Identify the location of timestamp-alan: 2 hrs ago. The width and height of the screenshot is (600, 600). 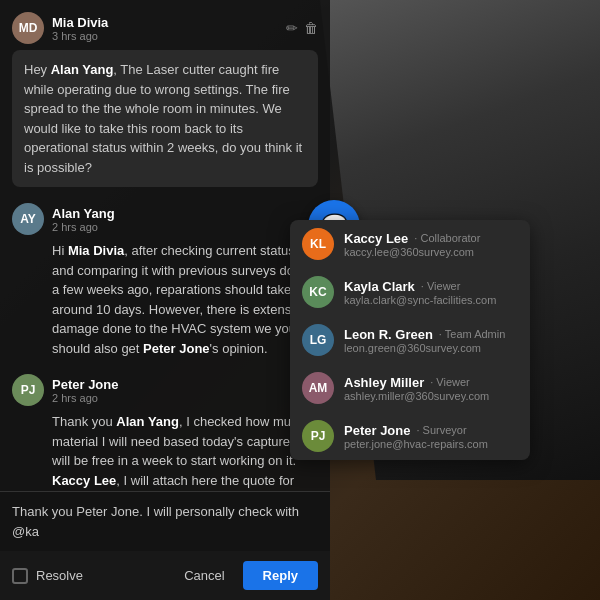
(84, 227).